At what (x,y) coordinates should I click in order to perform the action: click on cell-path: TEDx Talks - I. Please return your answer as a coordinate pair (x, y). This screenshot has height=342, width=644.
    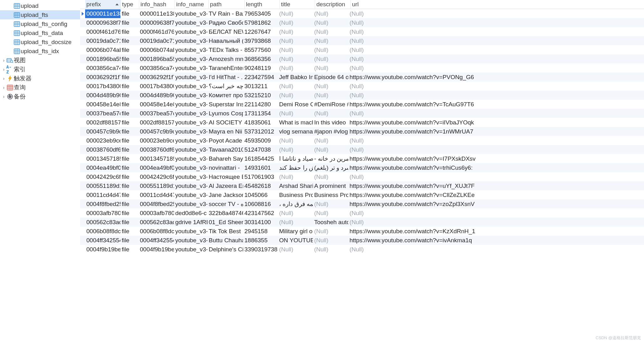
    Looking at the image, I should click on (225, 50).